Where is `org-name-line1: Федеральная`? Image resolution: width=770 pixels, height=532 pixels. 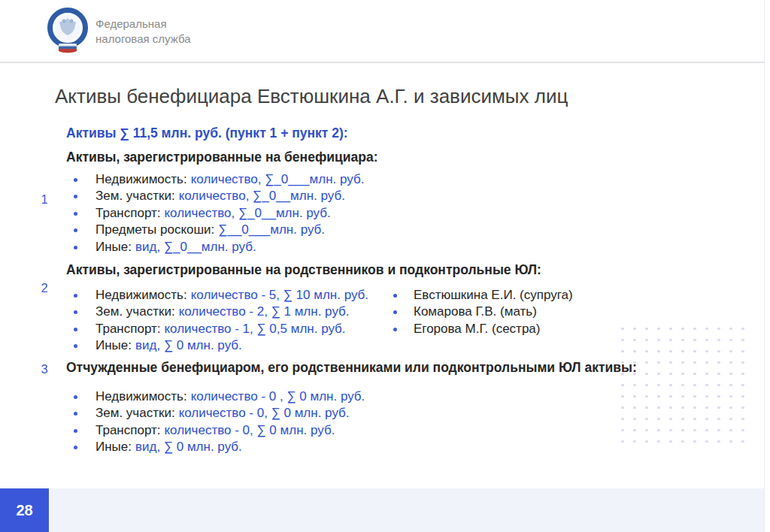
org-name-line1: Федеральная is located at coordinates (143, 24).